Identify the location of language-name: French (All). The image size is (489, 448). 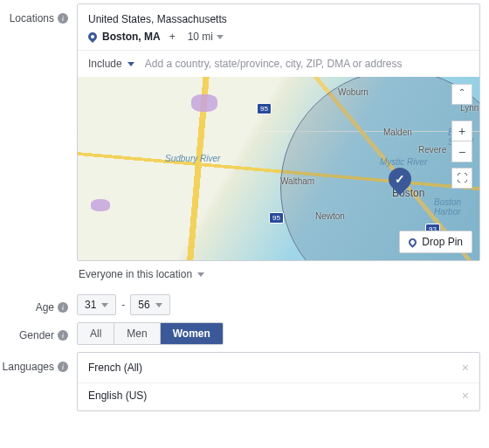
(115, 368).